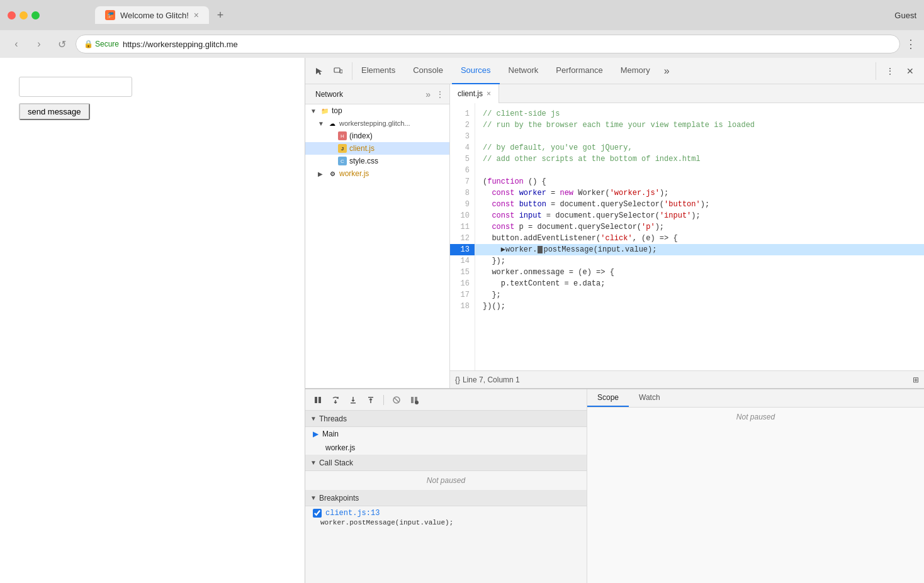 The height and width of the screenshot is (583, 924). Describe the element at coordinates (458, 380) in the screenshot. I see `curly-braces-icon: {}` at that location.